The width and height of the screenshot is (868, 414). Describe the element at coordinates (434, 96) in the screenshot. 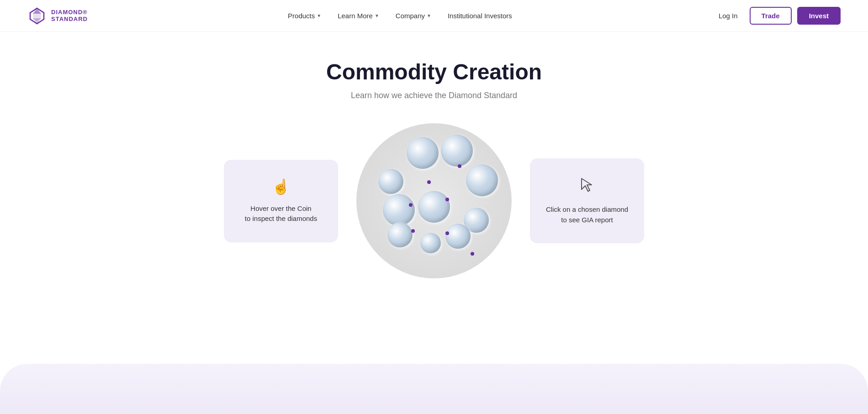

I see `page-subtitle: Learn how we achieve the Diamond Standar…` at that location.